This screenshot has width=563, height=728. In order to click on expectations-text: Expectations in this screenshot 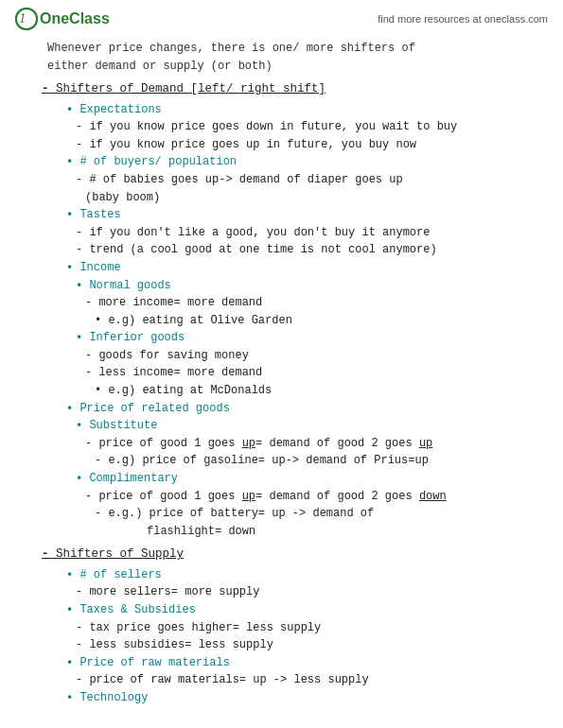, I will do `click(120, 110)`.